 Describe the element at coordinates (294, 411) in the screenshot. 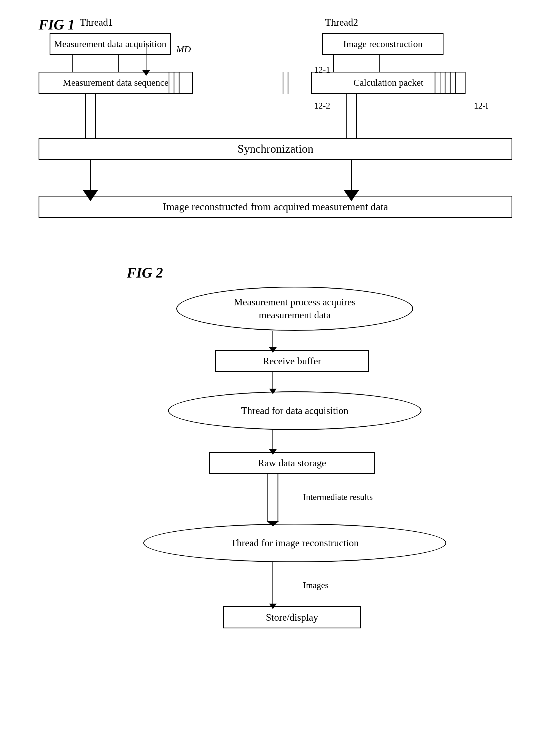

I see `ellipse-thread-acquisition: Thread for data acquisition` at that location.